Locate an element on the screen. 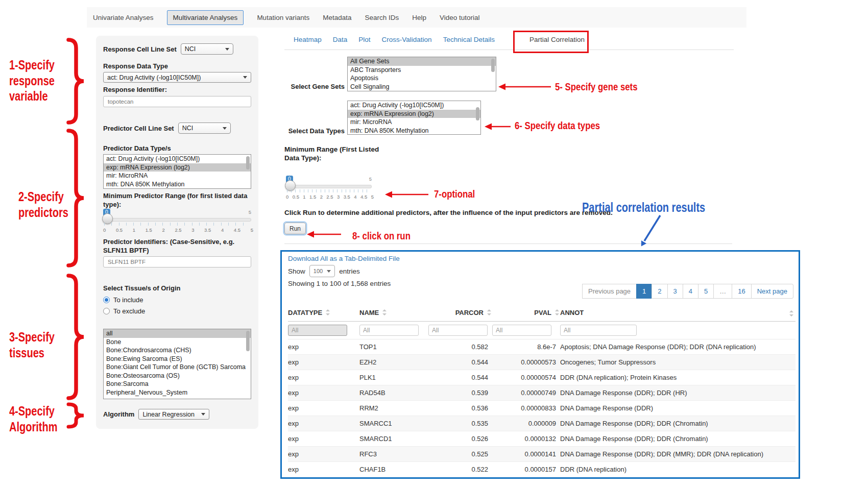  table-row: exp SMARCD1 0.526 0.0000132 DNA Damage R… is located at coordinates (542, 439).